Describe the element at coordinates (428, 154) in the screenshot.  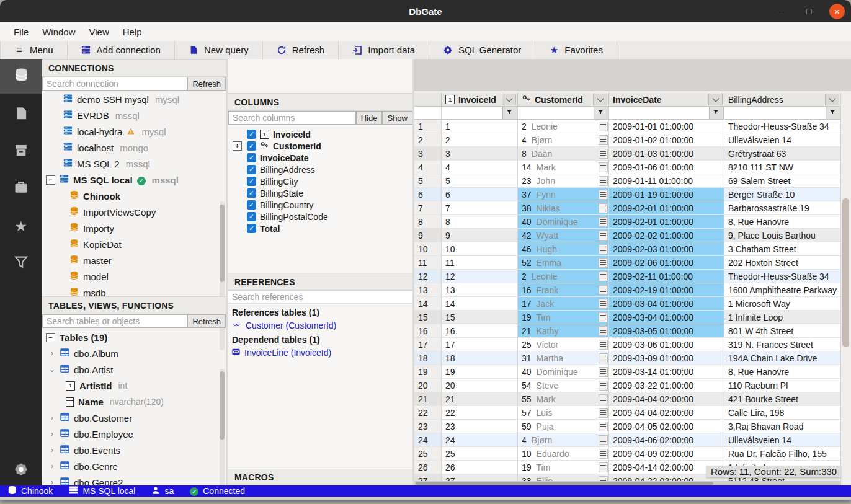
I see `row-number: 3` at that location.